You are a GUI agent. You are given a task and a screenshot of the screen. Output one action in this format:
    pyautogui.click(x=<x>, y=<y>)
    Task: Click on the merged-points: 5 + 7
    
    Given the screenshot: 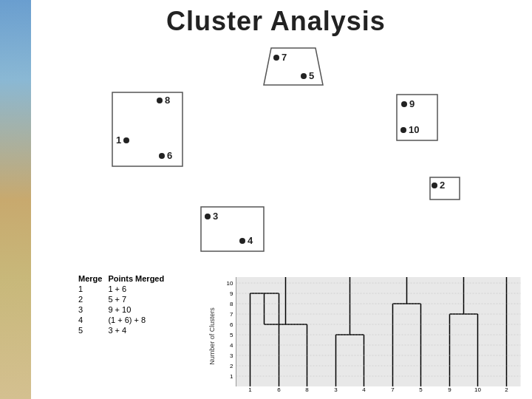 What is the action you would take?
    pyautogui.click(x=136, y=299)
    